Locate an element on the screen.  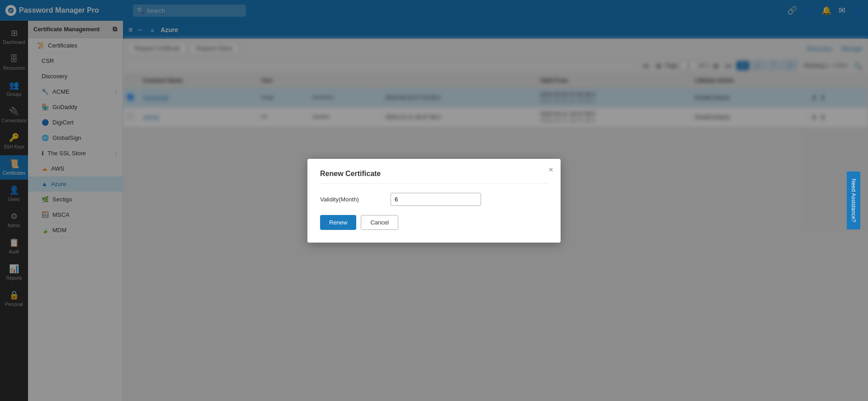
cancel-button: Cancel is located at coordinates (379, 223).